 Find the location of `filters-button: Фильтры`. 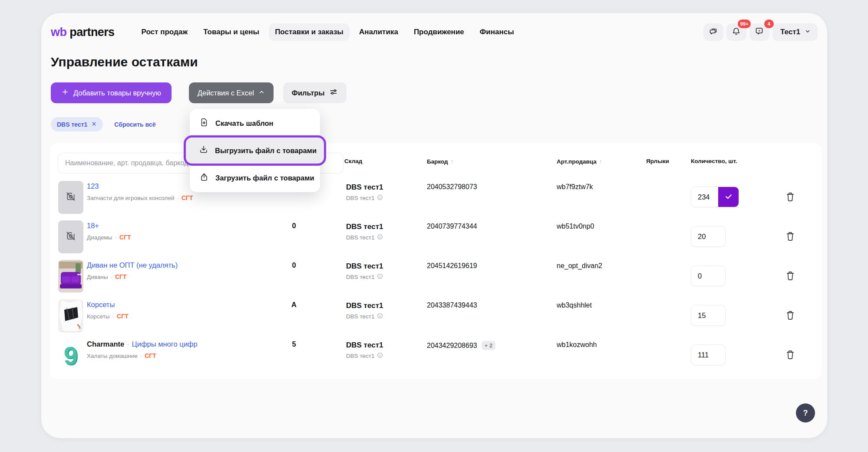

filters-button: Фильтры is located at coordinates (315, 93).